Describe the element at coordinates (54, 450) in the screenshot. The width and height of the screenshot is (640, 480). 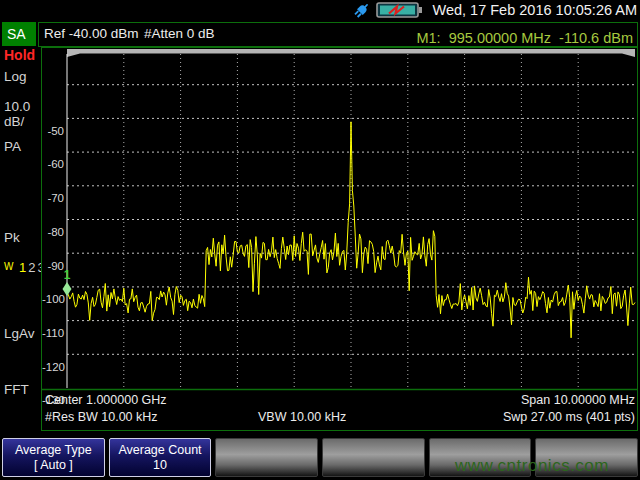
I see `softkey-label: Average Type` at that location.